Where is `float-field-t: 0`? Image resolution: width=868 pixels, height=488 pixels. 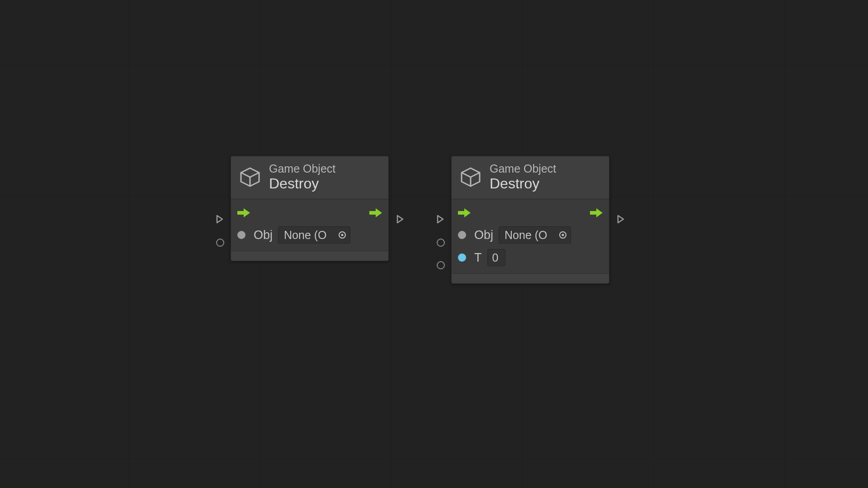 float-field-t: 0 is located at coordinates (496, 258).